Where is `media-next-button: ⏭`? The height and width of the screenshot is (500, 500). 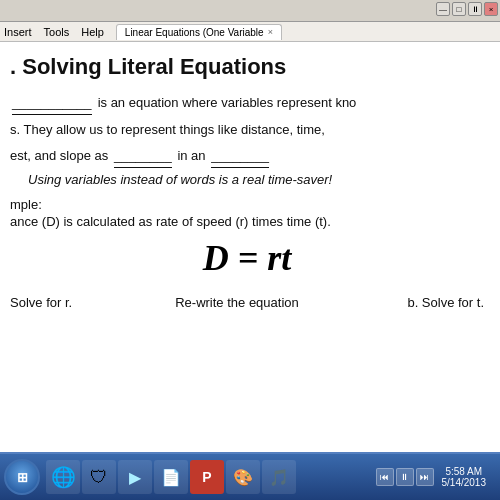 media-next-button: ⏭ is located at coordinates (425, 477).